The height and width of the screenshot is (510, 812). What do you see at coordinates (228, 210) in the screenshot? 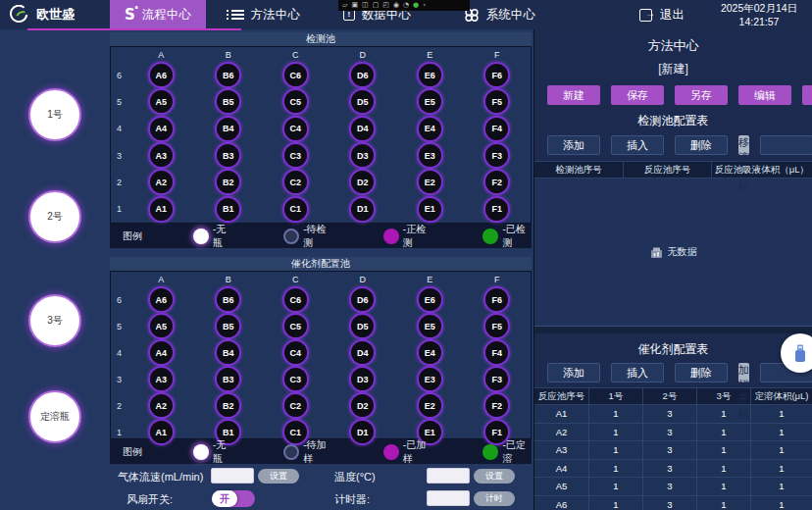
I see `well-B1: B1` at bounding box center [228, 210].